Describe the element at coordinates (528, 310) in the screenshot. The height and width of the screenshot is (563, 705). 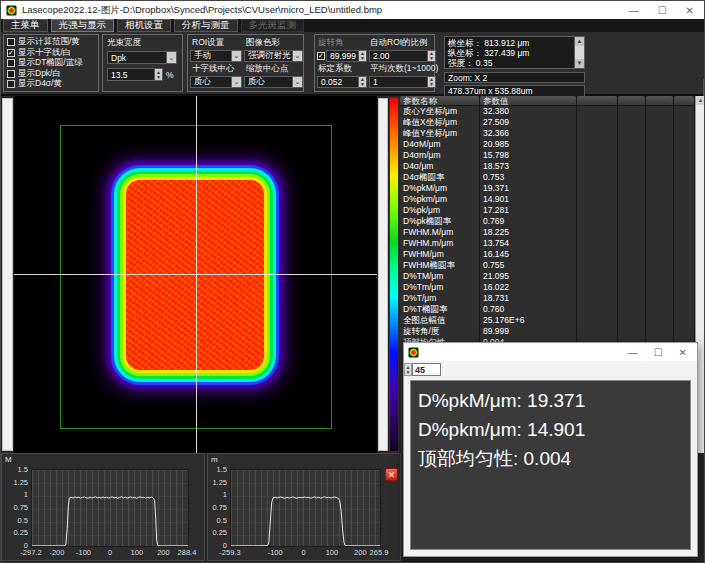
I see `param-value-cell: 0.760` at that location.